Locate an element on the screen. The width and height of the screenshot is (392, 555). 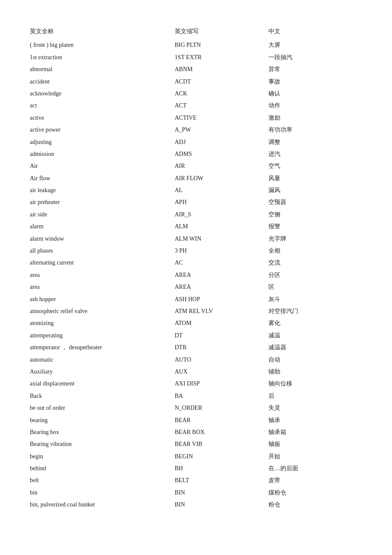
table-row: 1st extraction1ST EXTR一段抽汽 is located at coordinates (196, 58).